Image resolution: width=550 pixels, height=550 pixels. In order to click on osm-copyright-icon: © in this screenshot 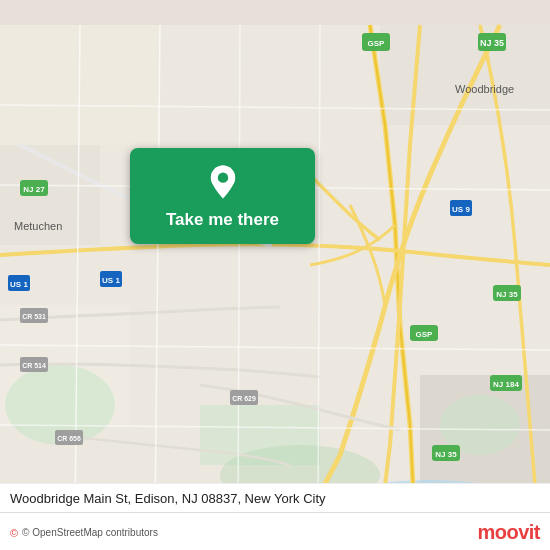, I will do `click(14, 533)`.